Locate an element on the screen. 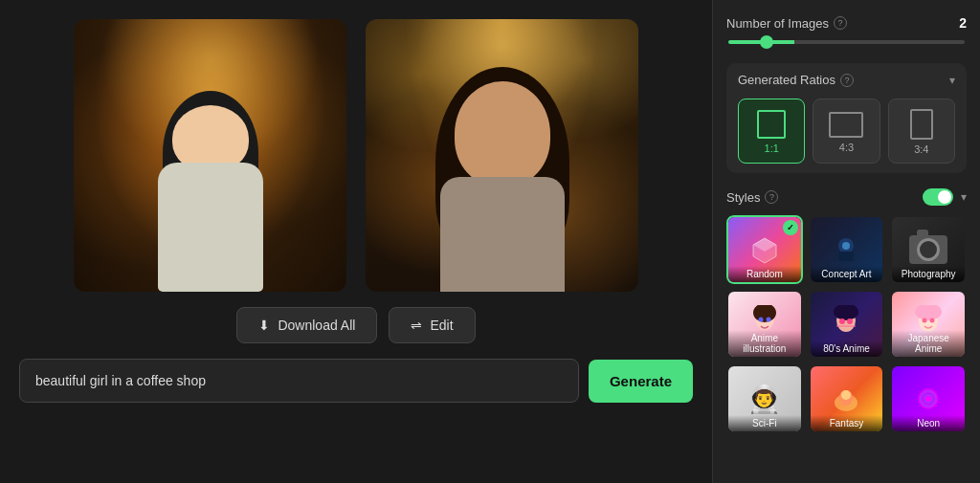  style-anime-illustration-card: Anime illustration is located at coordinates (765, 324).